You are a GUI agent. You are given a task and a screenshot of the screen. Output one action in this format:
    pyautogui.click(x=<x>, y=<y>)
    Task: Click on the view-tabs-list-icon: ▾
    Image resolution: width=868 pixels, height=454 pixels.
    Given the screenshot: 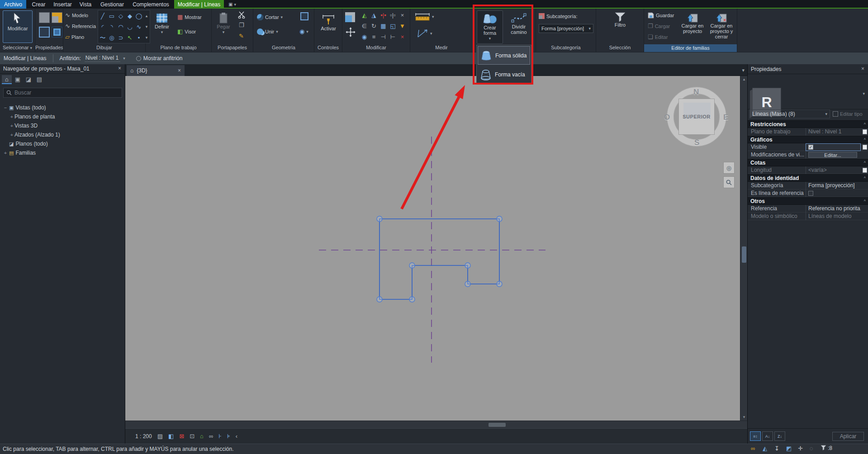 What is the action you would take?
    pyautogui.click(x=743, y=71)
    